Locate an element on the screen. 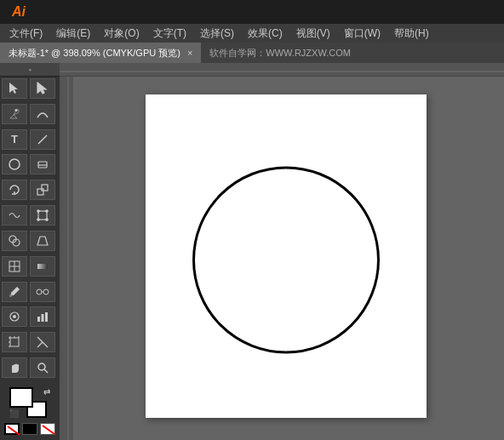 This screenshot has height=440, width=504. zoom-tool is located at coordinates (43, 368).